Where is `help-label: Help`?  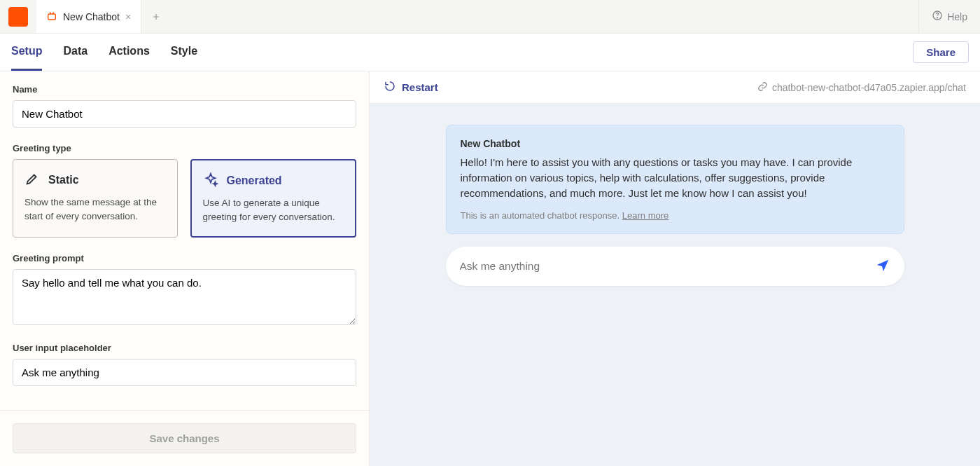
help-label: Help is located at coordinates (958, 17).